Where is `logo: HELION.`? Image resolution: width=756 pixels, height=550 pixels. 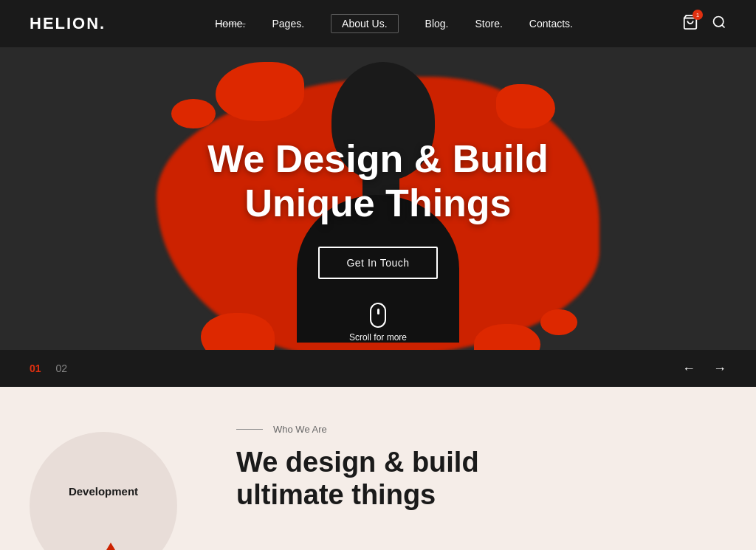
logo: HELION. is located at coordinates (68, 24).